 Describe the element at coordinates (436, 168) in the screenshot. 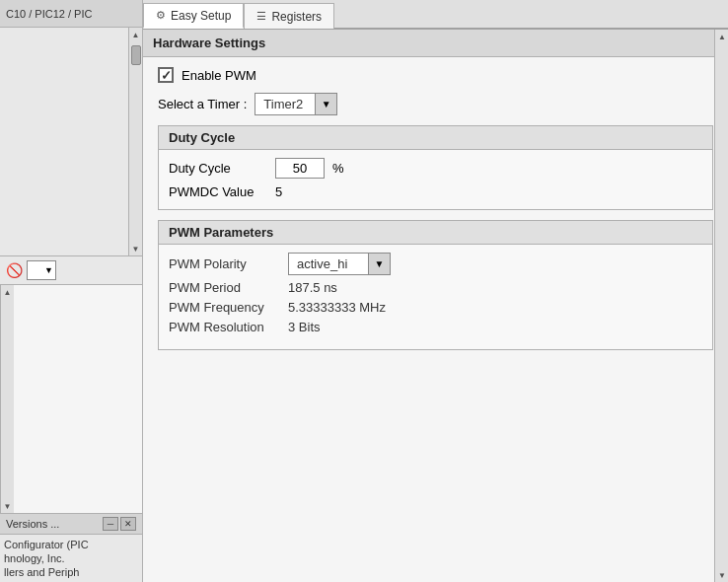

I see `duty-cycle-group: Duty Cycle Duty Cycle % PWMDC Value 5` at that location.